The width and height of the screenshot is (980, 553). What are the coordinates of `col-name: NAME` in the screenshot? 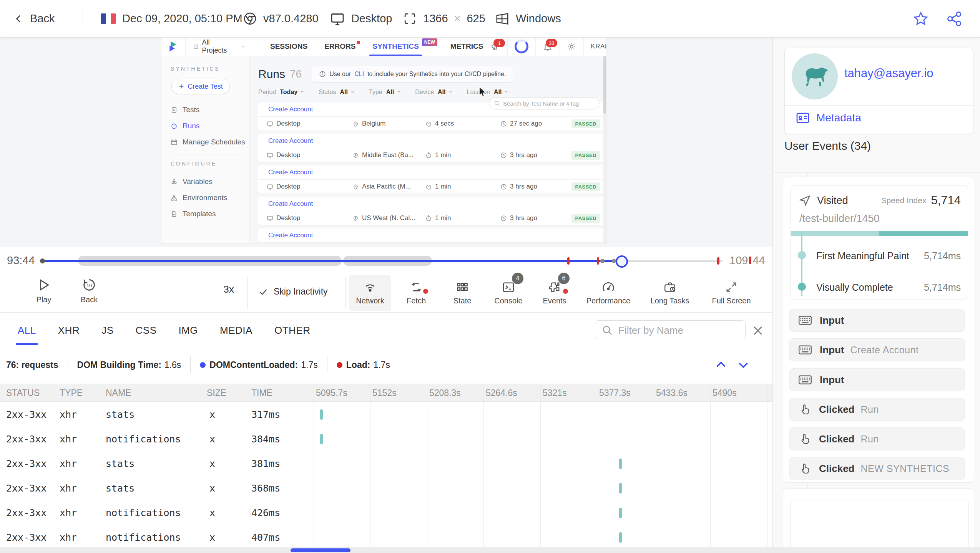 It's located at (118, 393).